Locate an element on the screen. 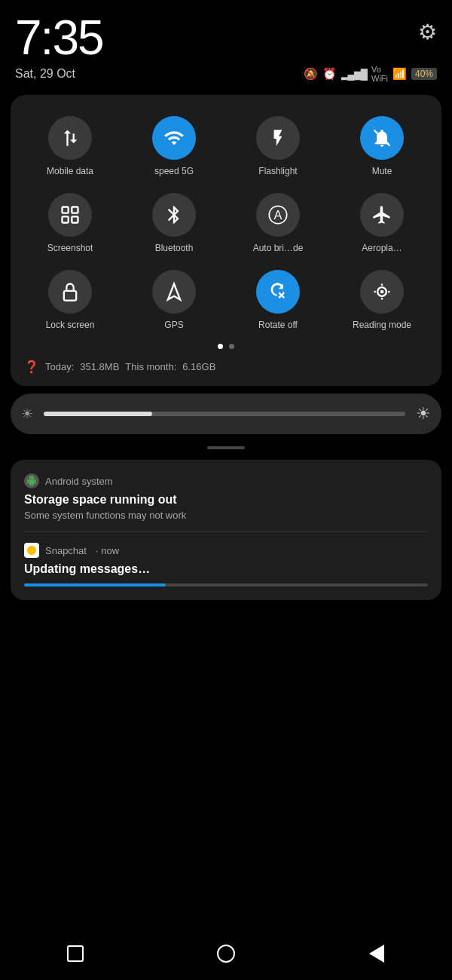  flashlight-label: Flashlight is located at coordinates (277, 171).